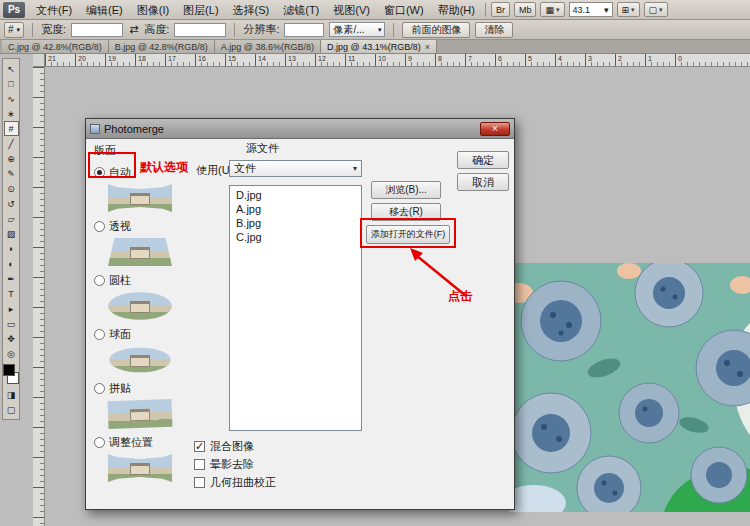 The image size is (750, 526). Describe the element at coordinates (460, 296) in the screenshot. I see `annotation-click-text: 点击` at that location.